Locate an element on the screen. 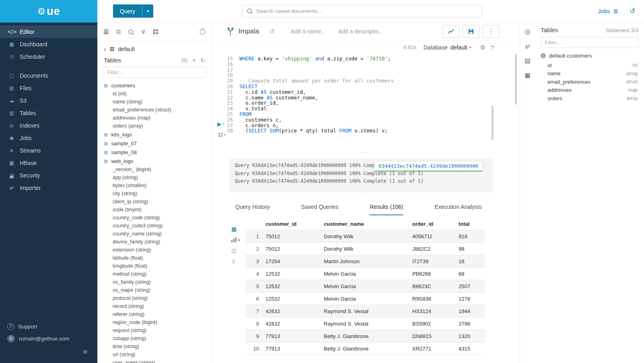  back-chevron-icon: ‹ is located at coordinates (105, 49).